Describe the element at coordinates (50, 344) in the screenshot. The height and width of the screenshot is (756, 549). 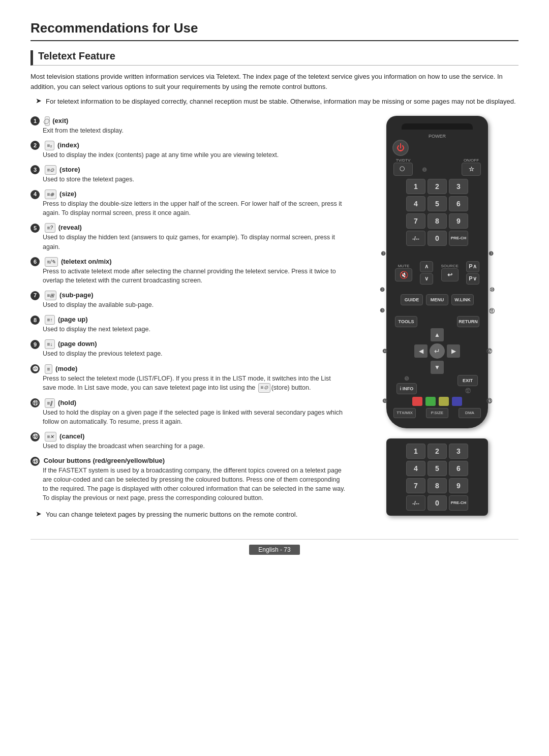
I see `item-icon-pagedown: ≡↓` at that location.